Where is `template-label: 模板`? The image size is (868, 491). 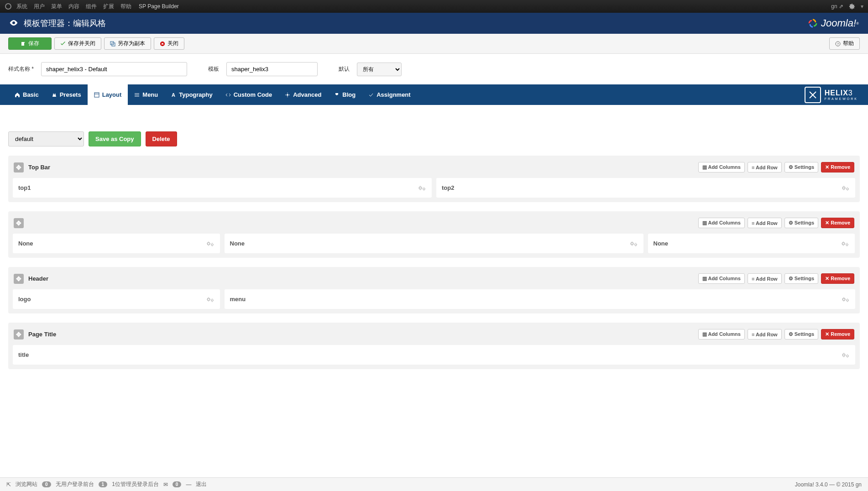
template-label: 模板 is located at coordinates (214, 69).